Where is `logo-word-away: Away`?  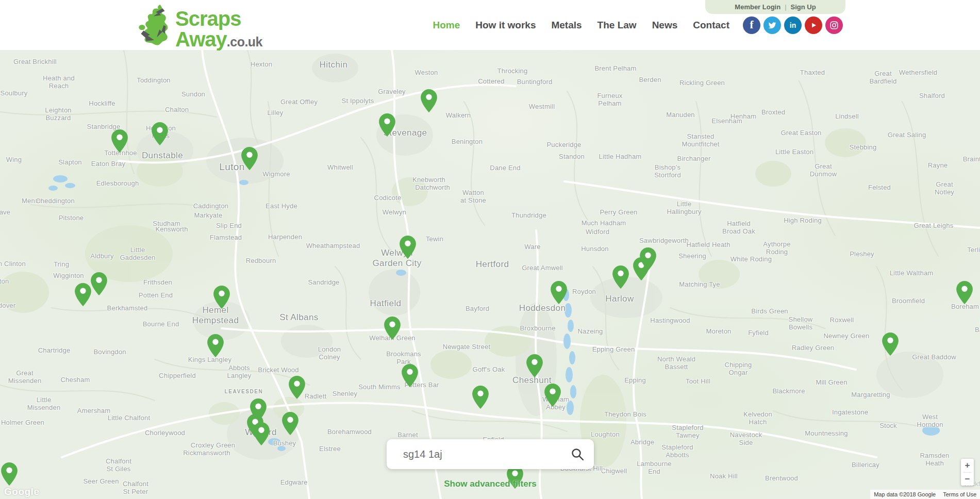
logo-word-away: Away is located at coordinates (201, 39).